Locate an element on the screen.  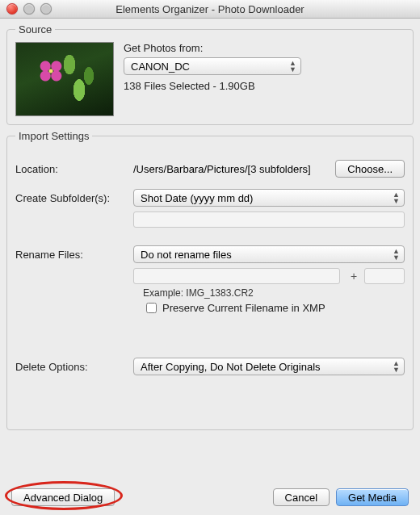
plus-icon: + is located at coordinates (354, 276).